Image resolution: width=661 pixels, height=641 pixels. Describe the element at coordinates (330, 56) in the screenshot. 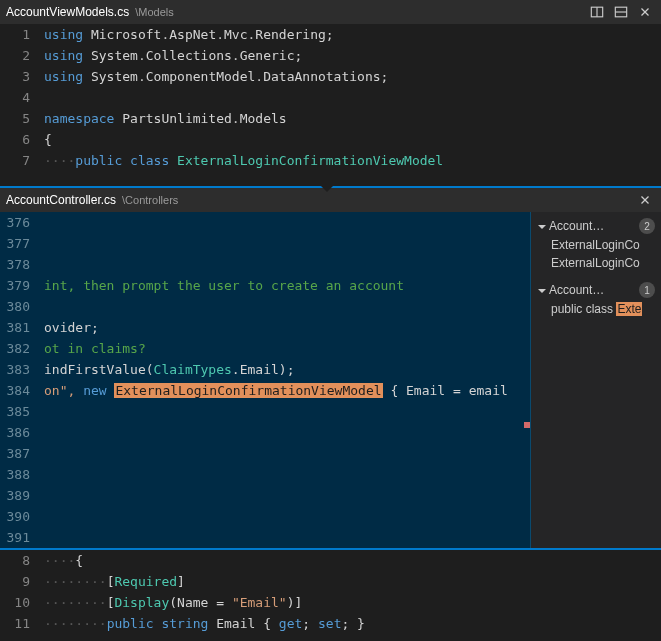

I see `code-line: 2using System.Collections.Generic;` at that location.